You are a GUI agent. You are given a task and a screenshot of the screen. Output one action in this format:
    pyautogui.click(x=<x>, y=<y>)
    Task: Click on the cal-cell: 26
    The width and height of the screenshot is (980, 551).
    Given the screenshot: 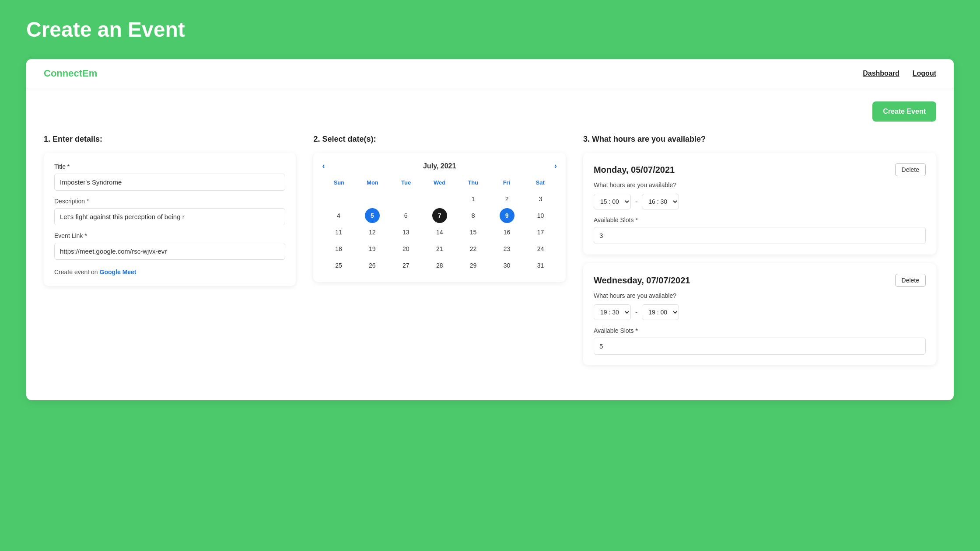 What is the action you would take?
    pyautogui.click(x=372, y=265)
    